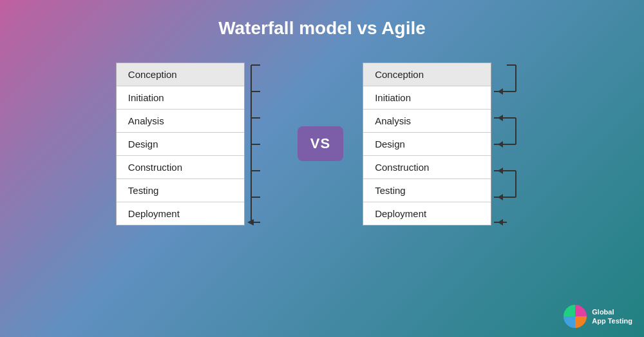  What do you see at coordinates (262, 144) in the screenshot?
I see `waterfall-arrow` at bounding box center [262, 144].